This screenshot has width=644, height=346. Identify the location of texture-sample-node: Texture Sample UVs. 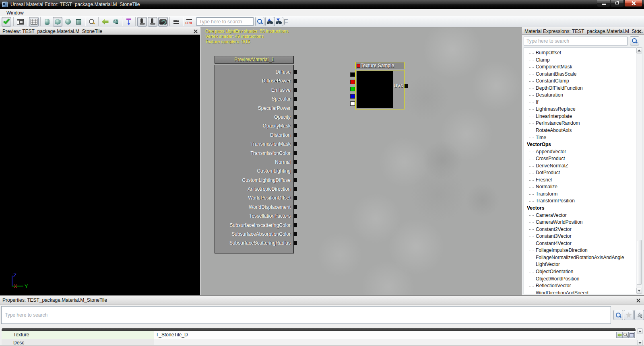
(380, 86).